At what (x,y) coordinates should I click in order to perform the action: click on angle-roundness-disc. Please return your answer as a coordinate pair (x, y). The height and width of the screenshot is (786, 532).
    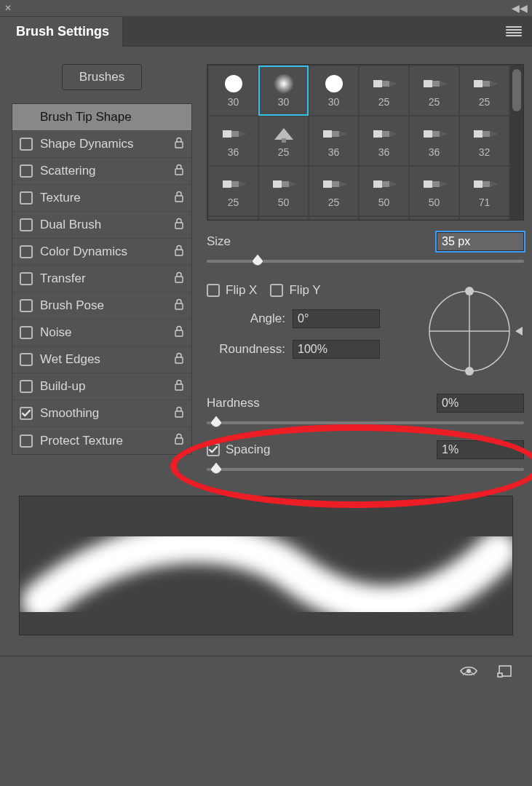
    Looking at the image, I should click on (473, 331).